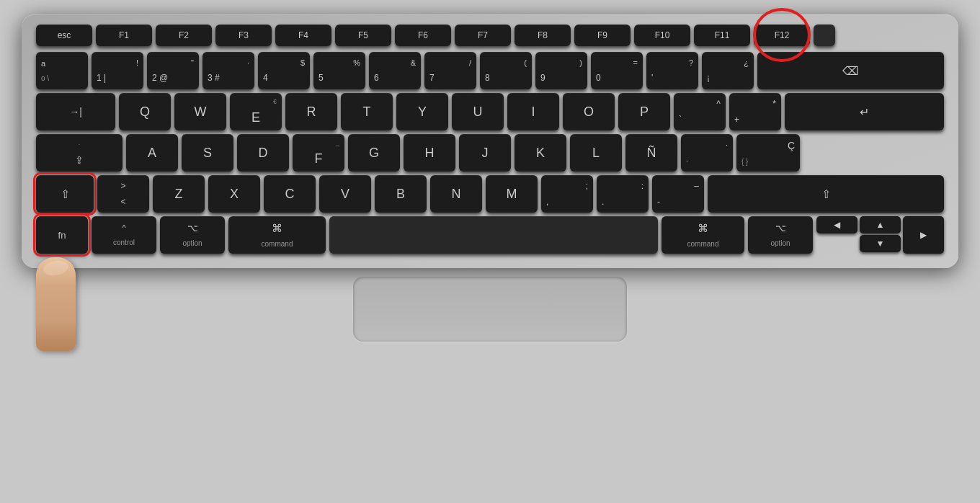 The image size is (980, 503). Describe the element at coordinates (881, 235) in the screenshot. I see `key-arrow-up-down: ▲ ▼` at that location.